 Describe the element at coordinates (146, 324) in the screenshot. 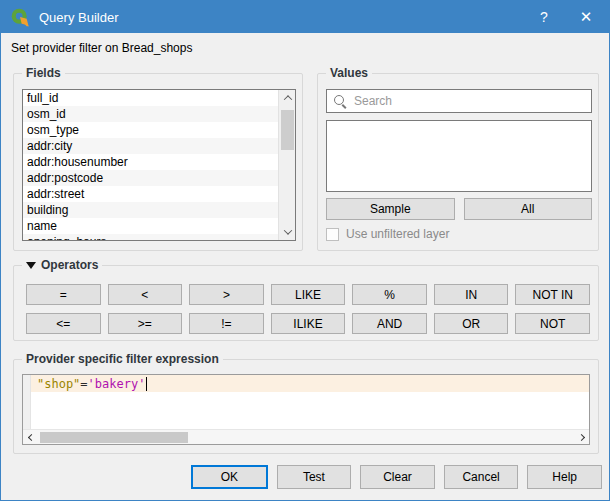

I see `operator-greater-equal-button: >=` at that location.